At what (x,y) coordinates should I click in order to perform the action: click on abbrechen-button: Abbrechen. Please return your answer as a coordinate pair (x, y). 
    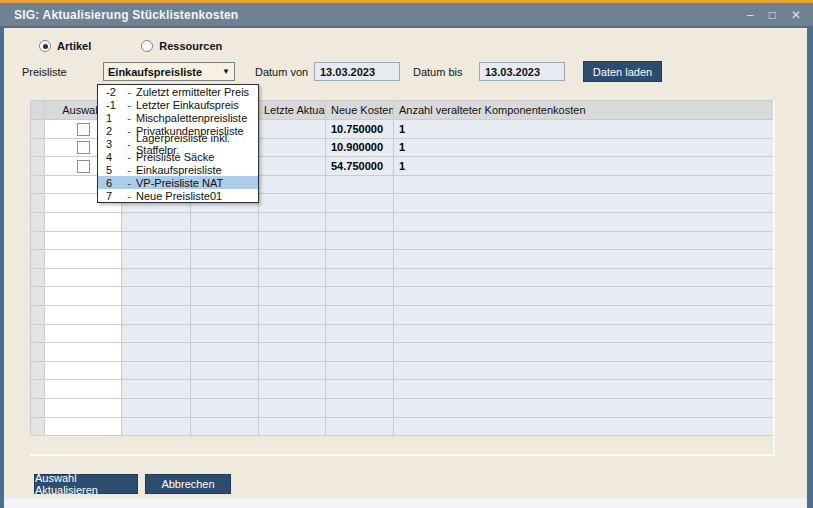
    Looking at the image, I should click on (188, 484).